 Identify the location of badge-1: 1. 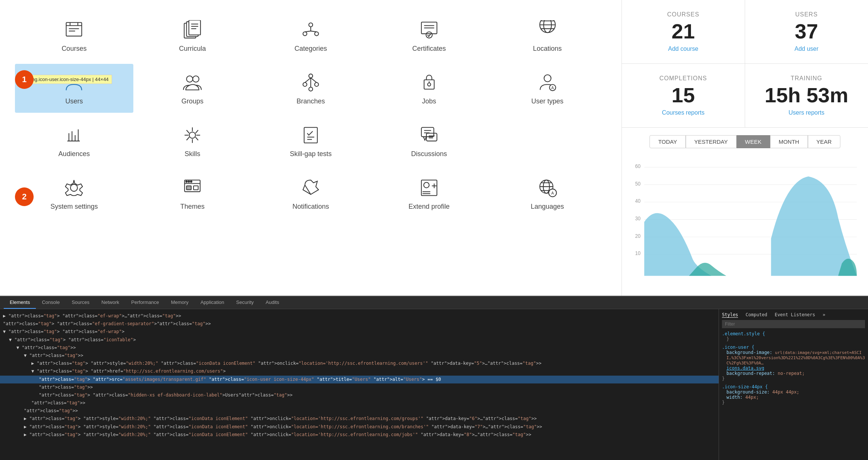
(24, 80).